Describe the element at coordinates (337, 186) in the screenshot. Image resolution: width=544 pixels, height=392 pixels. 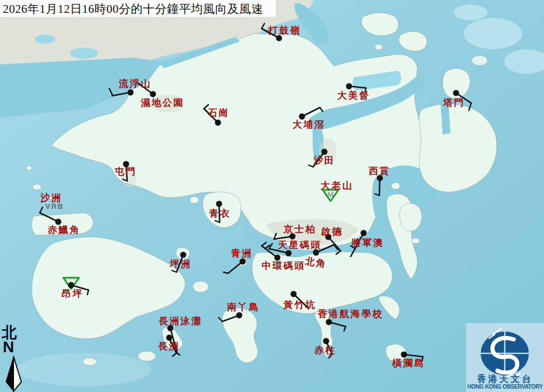
I see `station-label: 大老山` at that location.